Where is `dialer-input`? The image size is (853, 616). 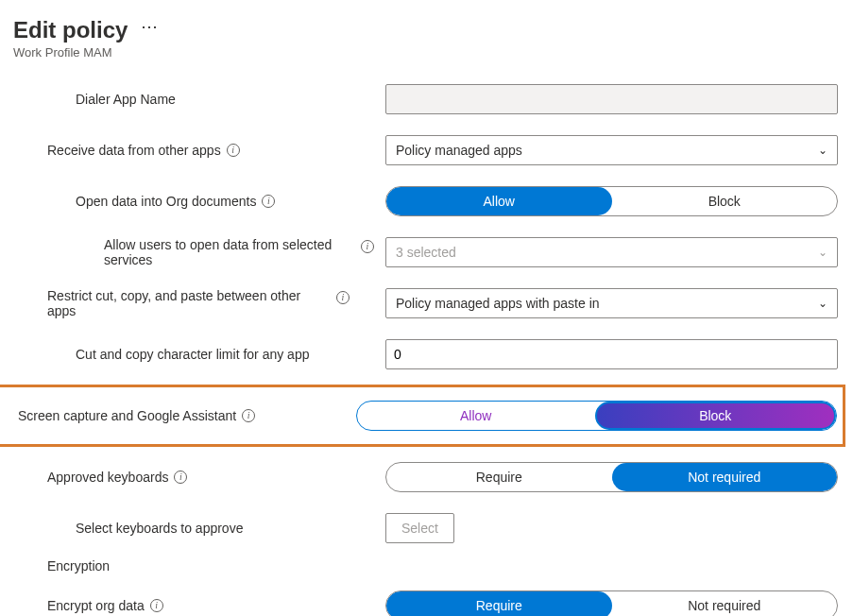 dialer-input is located at coordinates (612, 99).